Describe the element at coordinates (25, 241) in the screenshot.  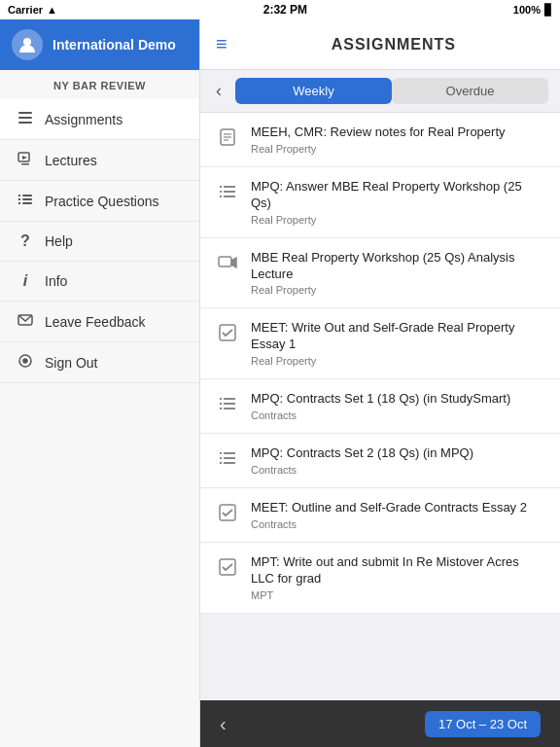
I see `help-icon: ?` at that location.